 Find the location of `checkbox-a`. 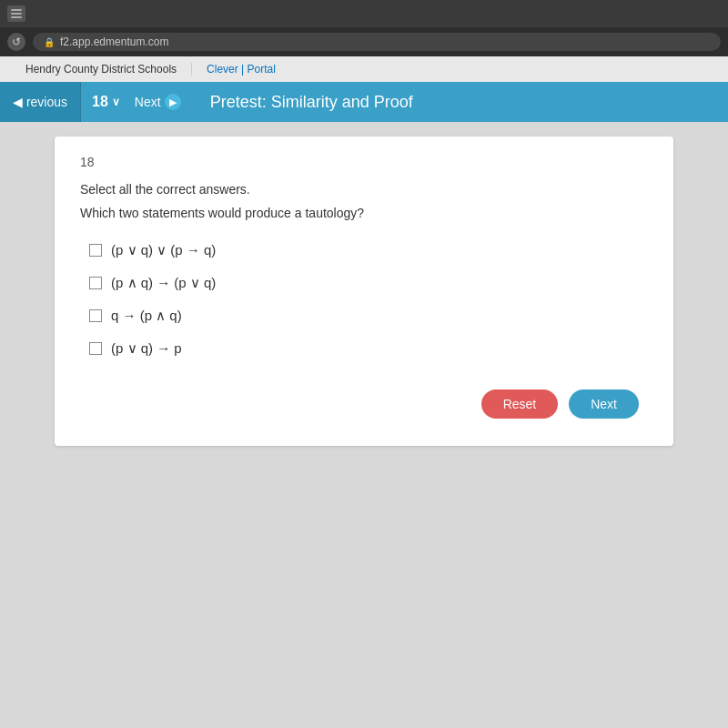

checkbox-a is located at coordinates (96, 250).